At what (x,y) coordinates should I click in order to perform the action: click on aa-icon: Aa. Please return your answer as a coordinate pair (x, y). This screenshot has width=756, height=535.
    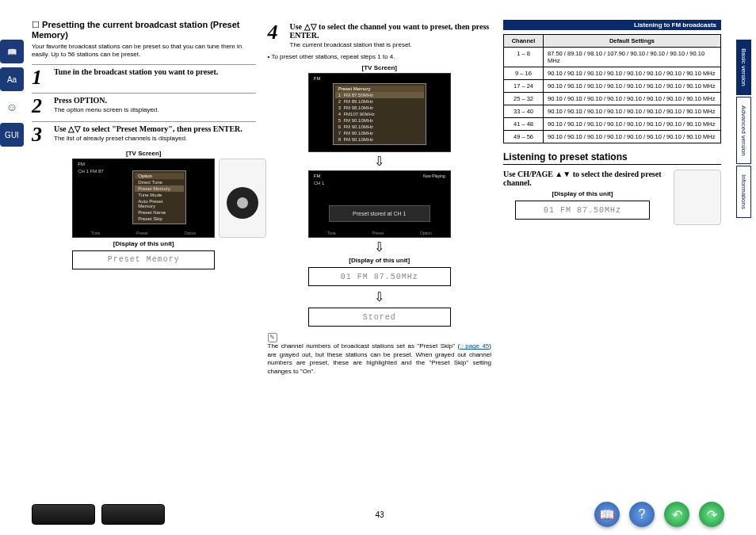
    Looking at the image, I should click on (12, 79).